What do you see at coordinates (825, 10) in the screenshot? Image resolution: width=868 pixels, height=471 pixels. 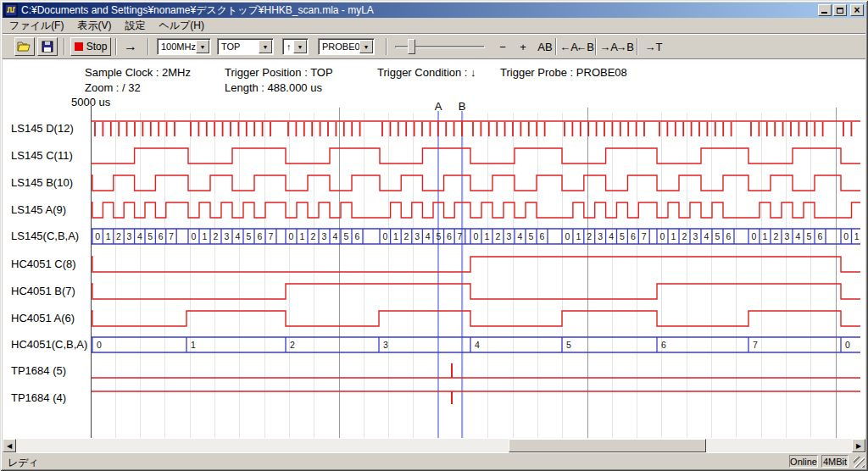 I see `minimize-button` at bounding box center [825, 10].